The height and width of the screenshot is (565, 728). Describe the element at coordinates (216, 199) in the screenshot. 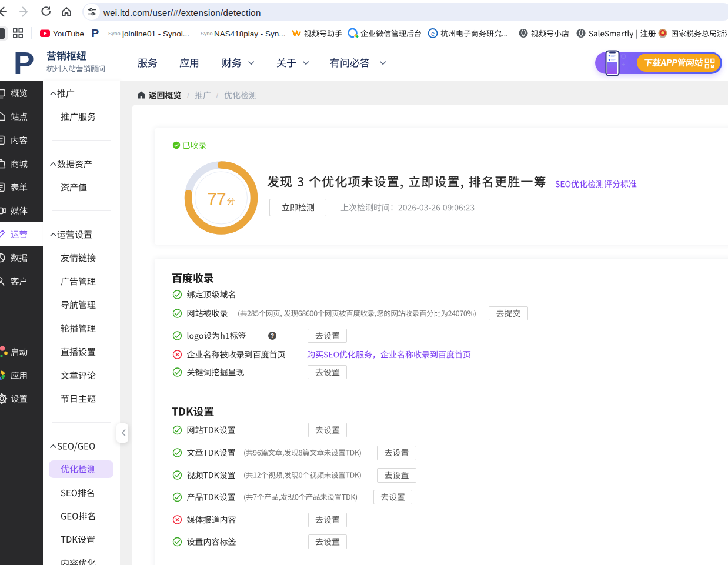

I see `svg-text: 77` at that location.